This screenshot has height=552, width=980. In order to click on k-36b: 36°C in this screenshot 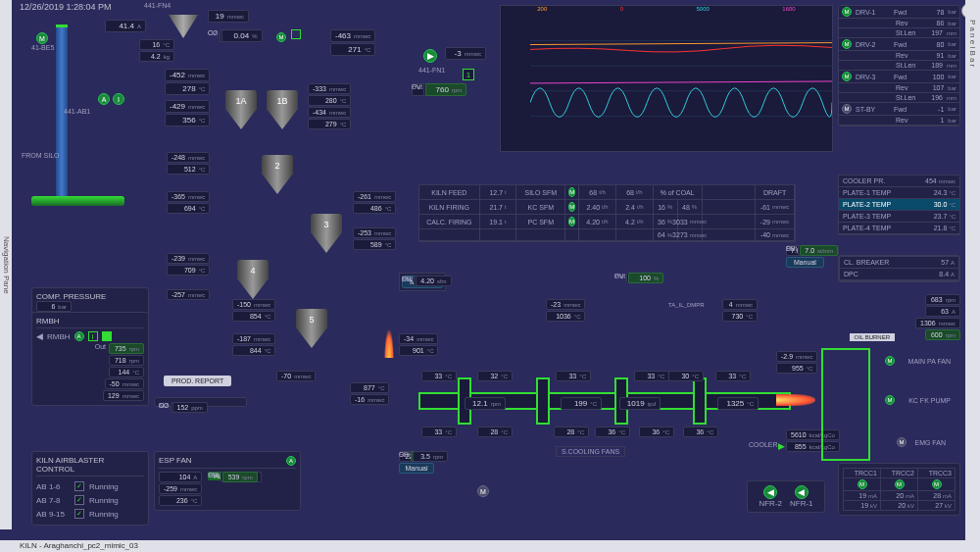, I will do `click(657, 431)`.